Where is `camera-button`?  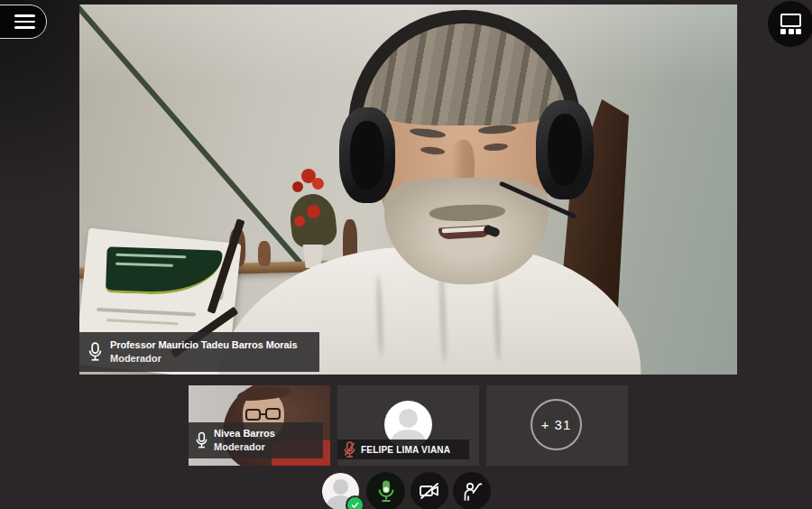
camera-button is located at coordinates (429, 491).